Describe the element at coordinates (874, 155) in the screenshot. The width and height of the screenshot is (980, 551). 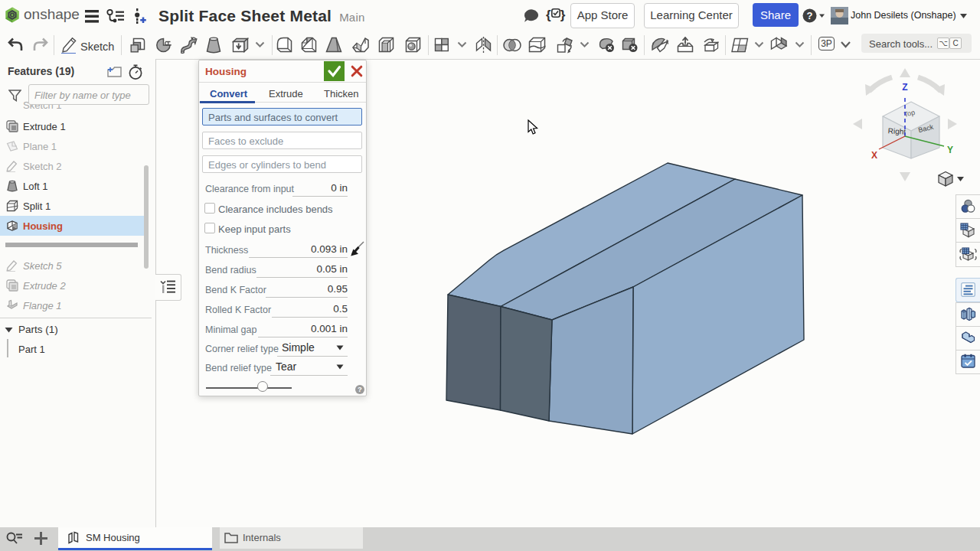
I see `svg-text: X` at that location.